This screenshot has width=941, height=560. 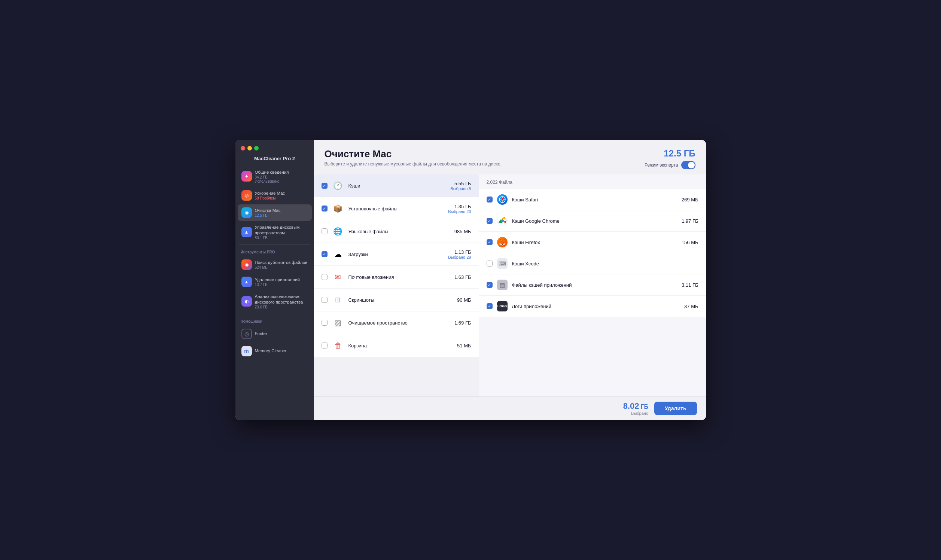 What do you see at coordinates (324, 186) in the screenshot?
I see `cache-checkbox` at bounding box center [324, 186].